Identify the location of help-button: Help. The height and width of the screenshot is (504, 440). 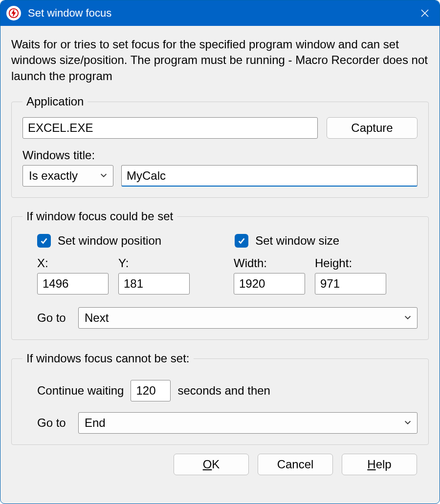
(379, 464).